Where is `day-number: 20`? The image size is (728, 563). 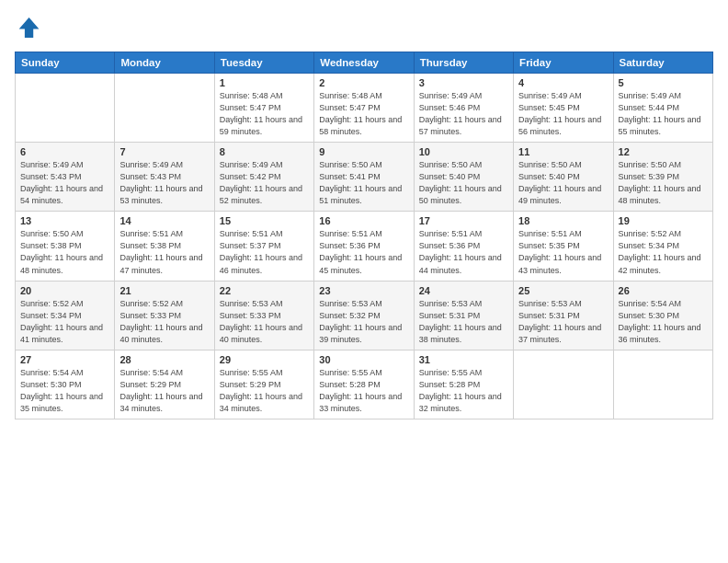 day-number: 20 is located at coordinates (64, 291).